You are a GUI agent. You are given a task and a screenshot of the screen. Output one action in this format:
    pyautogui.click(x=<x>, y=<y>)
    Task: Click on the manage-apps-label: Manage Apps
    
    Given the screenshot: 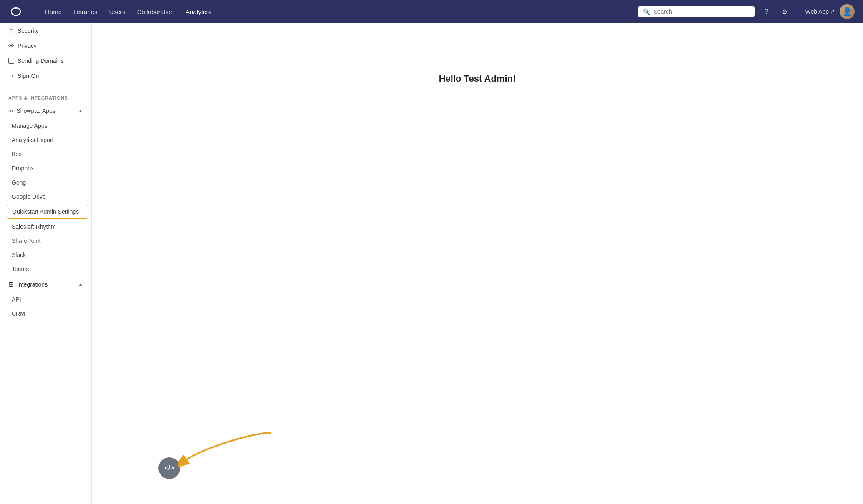 What is the action you would take?
    pyautogui.click(x=30, y=126)
    